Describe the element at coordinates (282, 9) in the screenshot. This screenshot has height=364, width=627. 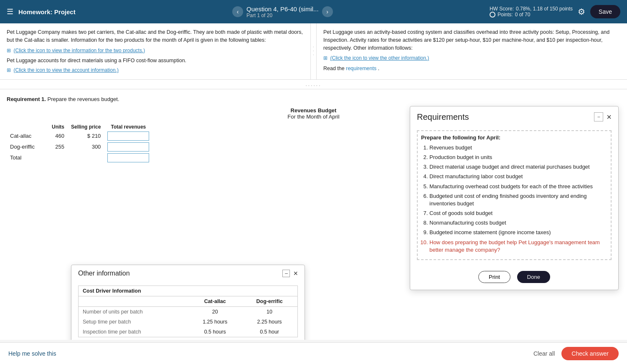
I see `question-title: Question 4, P6-40 (simil...` at that location.